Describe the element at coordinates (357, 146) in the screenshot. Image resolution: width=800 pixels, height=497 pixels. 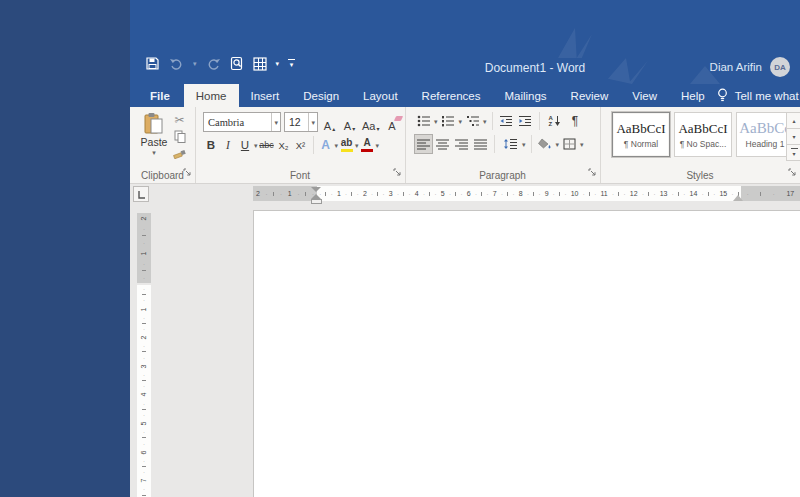
I see `highlight-dropdown-icon: ▾` at that location.